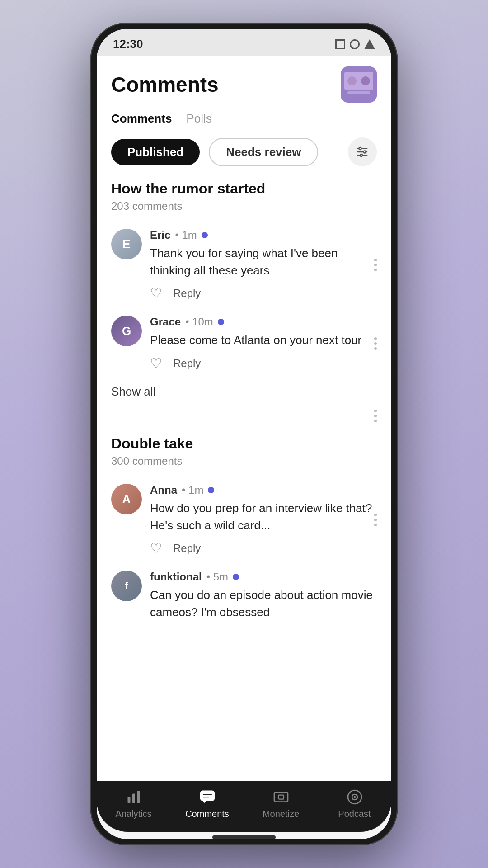 The image size is (488, 868). What do you see at coordinates (244, 42) in the screenshot?
I see `status-bar: 12:30` at bounding box center [244, 42].